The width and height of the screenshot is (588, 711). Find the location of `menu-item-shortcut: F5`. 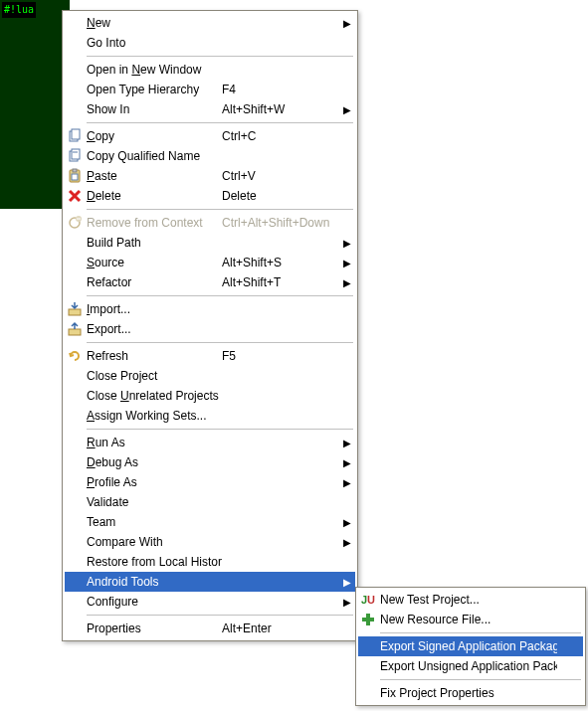

menu-item-shortcut: F5 is located at coordinates (281, 356).